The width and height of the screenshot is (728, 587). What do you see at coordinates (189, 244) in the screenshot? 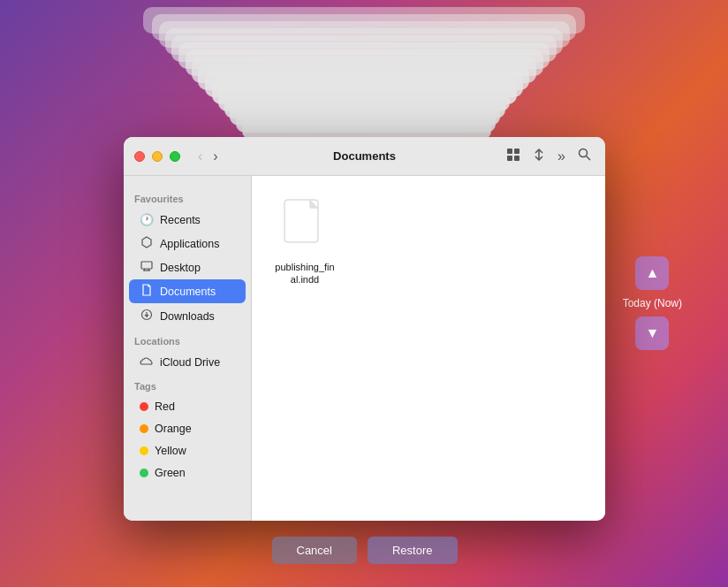
I see `applications-label: Applications` at bounding box center [189, 244].